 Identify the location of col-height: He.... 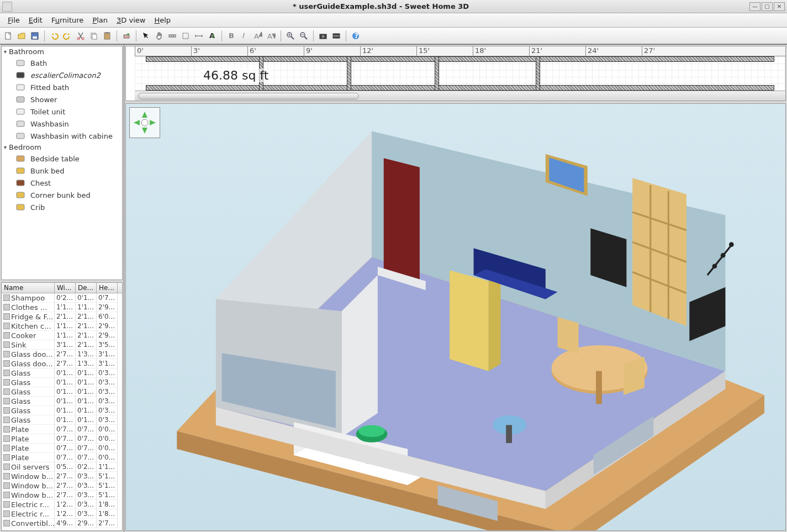
(107, 288).